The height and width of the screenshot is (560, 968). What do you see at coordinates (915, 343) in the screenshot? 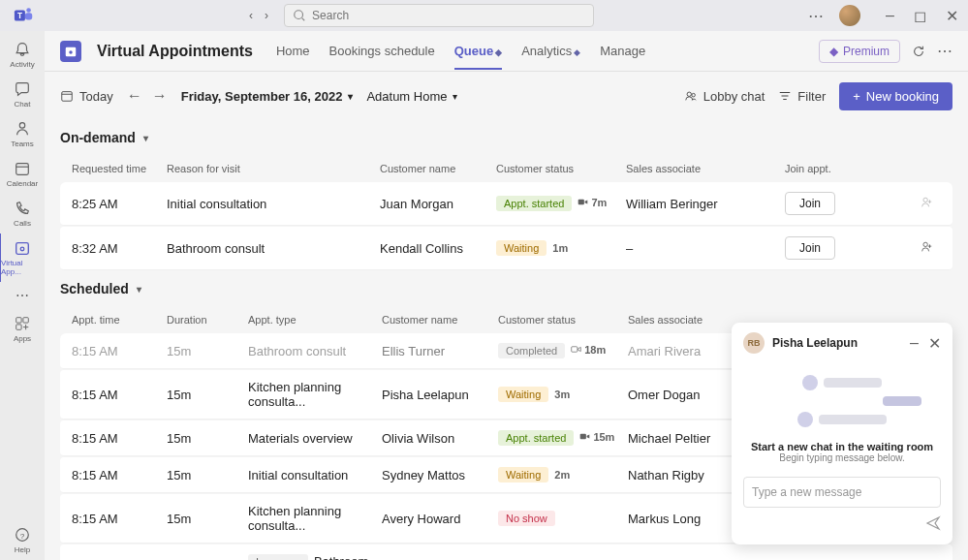
I see `chat-minimize-button: –` at bounding box center [915, 343].